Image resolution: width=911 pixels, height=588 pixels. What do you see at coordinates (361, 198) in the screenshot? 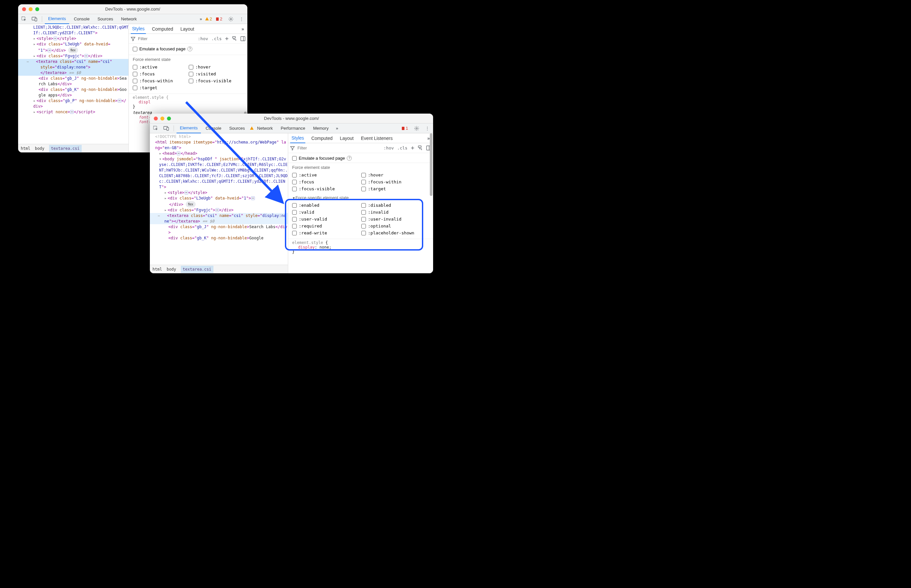
I see `force-specific-state-heading: ▼Force specific element state` at bounding box center [361, 198].